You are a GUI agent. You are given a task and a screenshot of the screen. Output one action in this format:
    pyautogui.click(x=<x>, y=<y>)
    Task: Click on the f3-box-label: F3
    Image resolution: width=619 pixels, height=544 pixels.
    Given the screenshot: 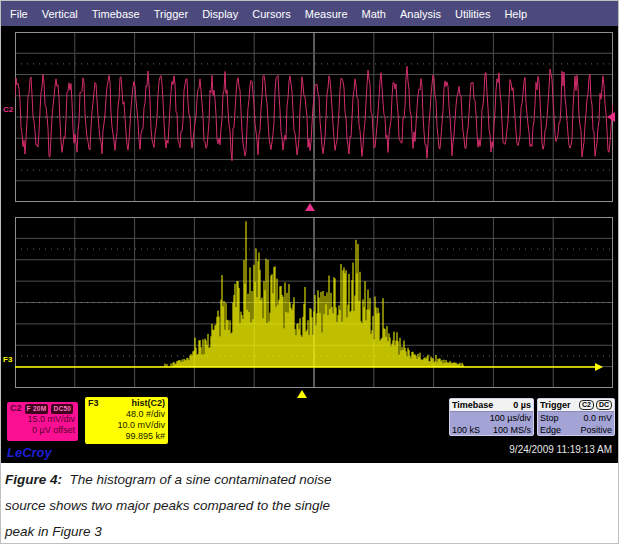 What is the action you would take?
    pyautogui.click(x=94, y=404)
    